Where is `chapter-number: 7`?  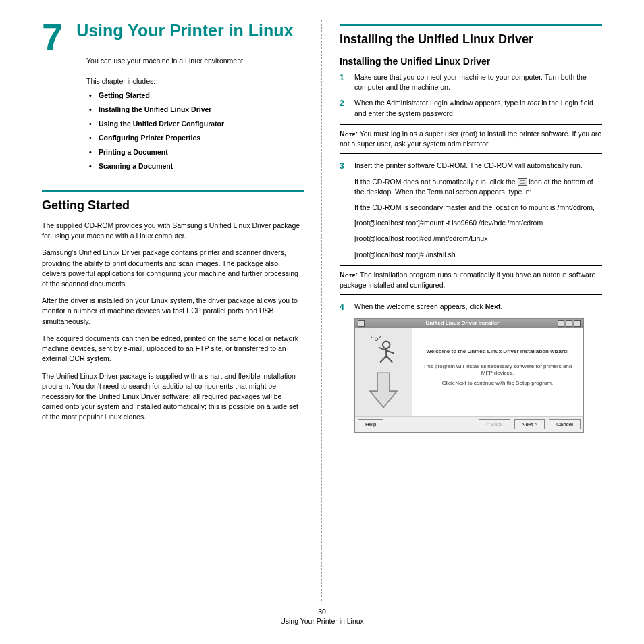 chapter-number: 7 is located at coordinates (53, 37).